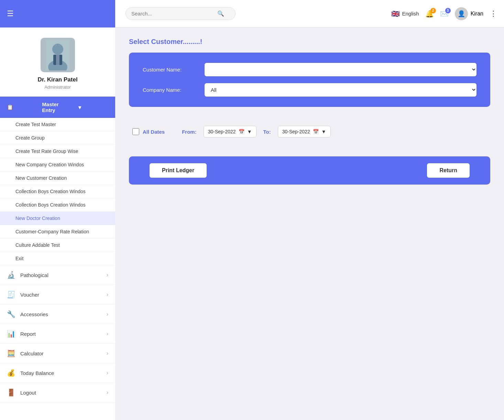  What do you see at coordinates (107, 393) in the screenshot?
I see `logout-chevron: ›` at bounding box center [107, 393].